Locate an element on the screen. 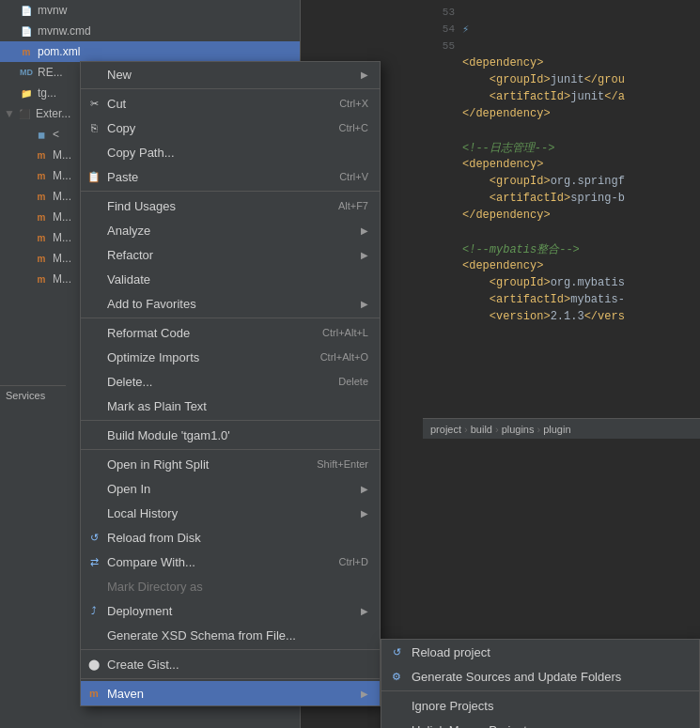 This screenshot has height=728, width=700. services-label: Services is located at coordinates (33, 395).